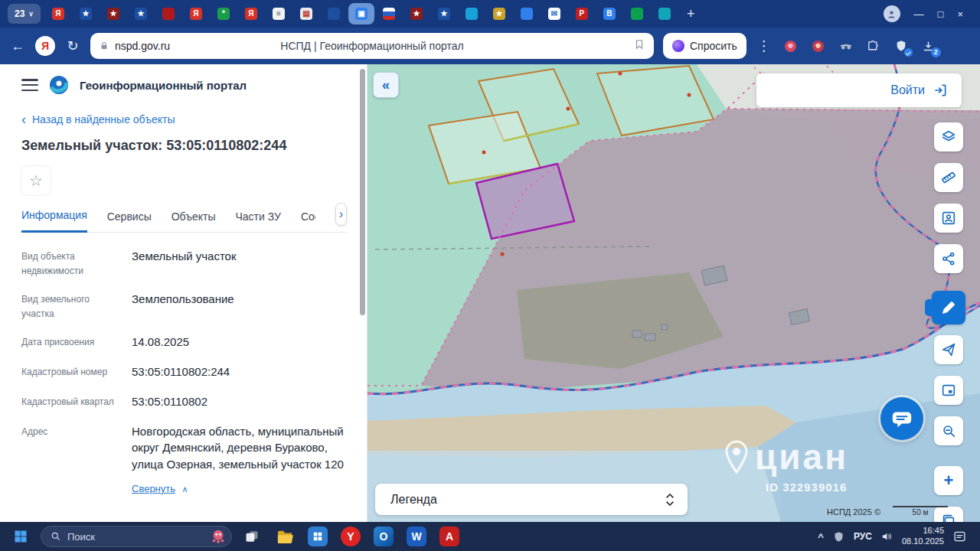  Describe the element at coordinates (960, 14) in the screenshot. I see `close-button: ×` at that location.